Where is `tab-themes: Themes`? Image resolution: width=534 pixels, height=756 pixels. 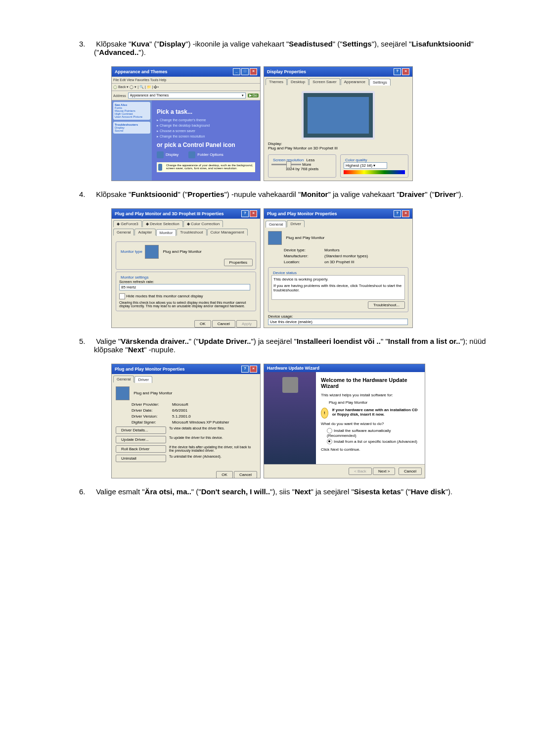 tab-themes: Themes is located at coordinates (276, 82).